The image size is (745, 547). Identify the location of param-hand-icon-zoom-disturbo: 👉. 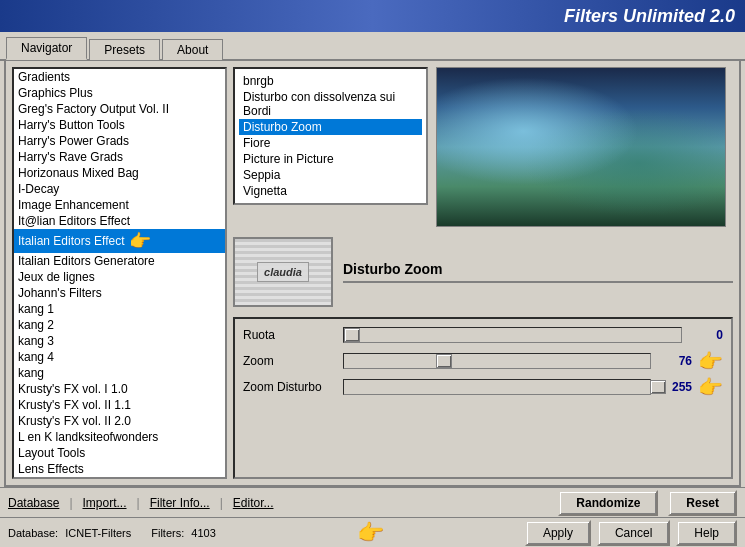
(710, 387).